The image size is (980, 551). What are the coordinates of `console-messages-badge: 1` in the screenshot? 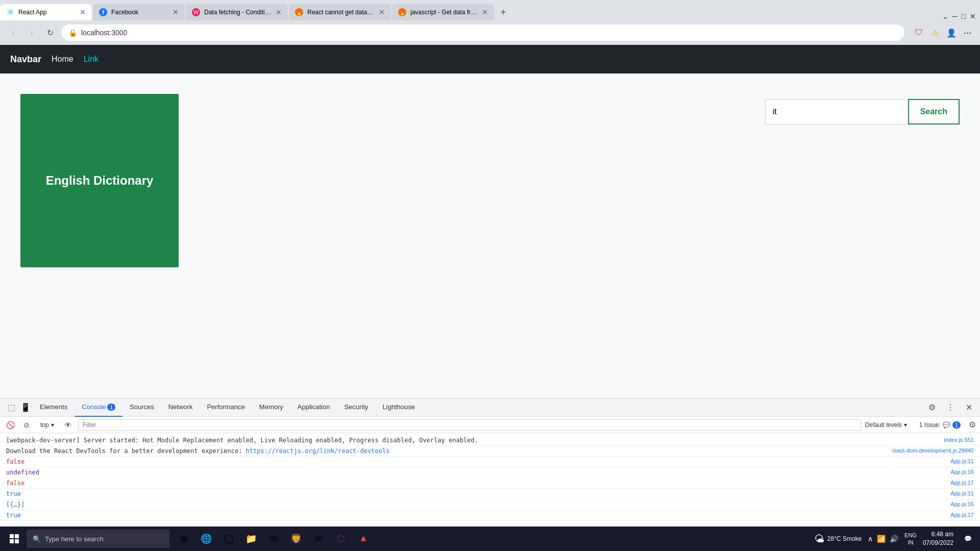 It's located at (111, 407).